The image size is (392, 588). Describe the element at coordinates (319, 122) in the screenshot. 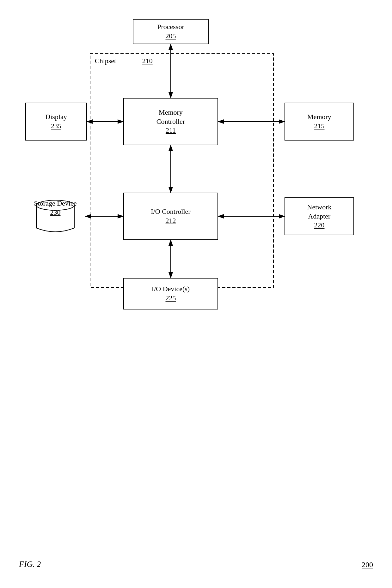

I see `memory-box: Memory 215` at that location.